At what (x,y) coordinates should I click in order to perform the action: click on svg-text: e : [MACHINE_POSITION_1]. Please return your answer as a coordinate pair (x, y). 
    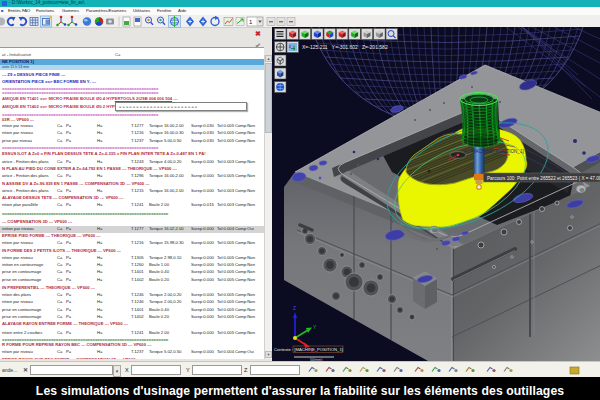
    Looking at the image, I should click on (494, 152).